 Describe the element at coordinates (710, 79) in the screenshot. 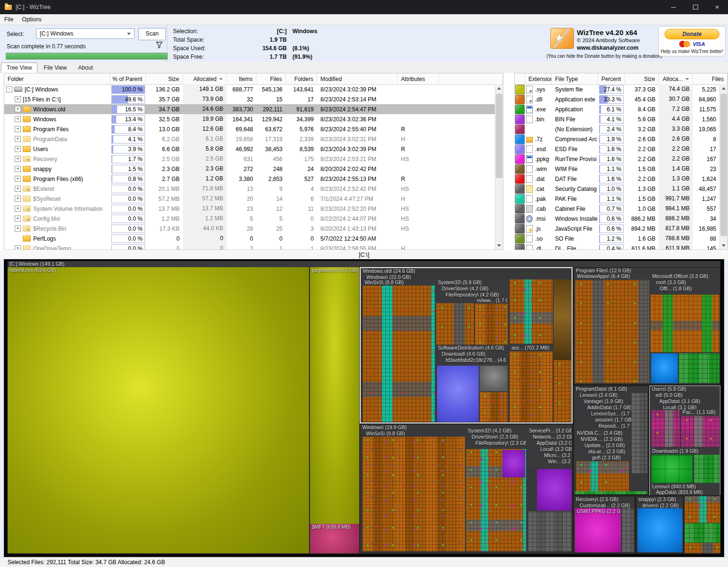

I see `column-header-Files: Files` at that location.